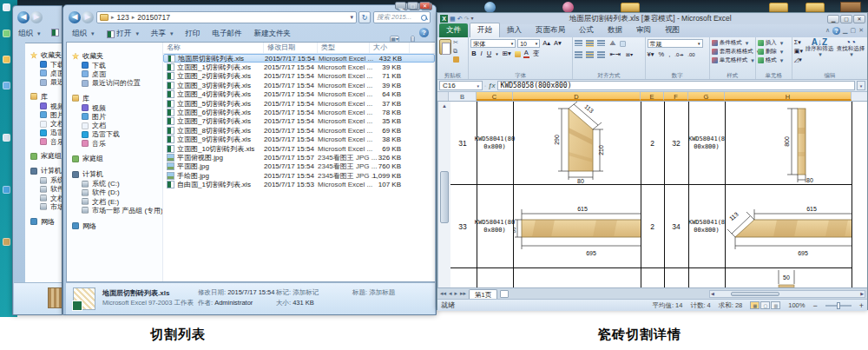  Describe the element at coordinates (707, 226) in the screenshot. I see `cell-g20: KWD58041(800x800)` at that location.